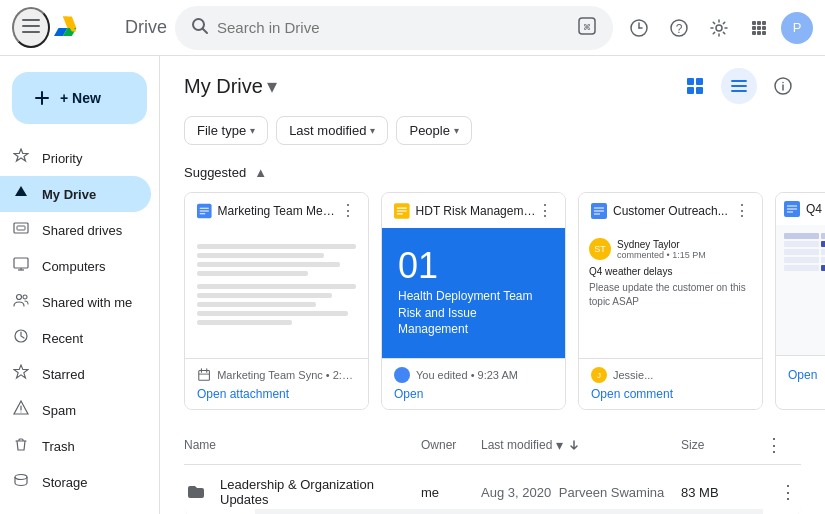 The image size is (825, 514). What do you see at coordinates (204, 375) in the screenshot?
I see `calendar-icon` at bounding box center [204, 375].